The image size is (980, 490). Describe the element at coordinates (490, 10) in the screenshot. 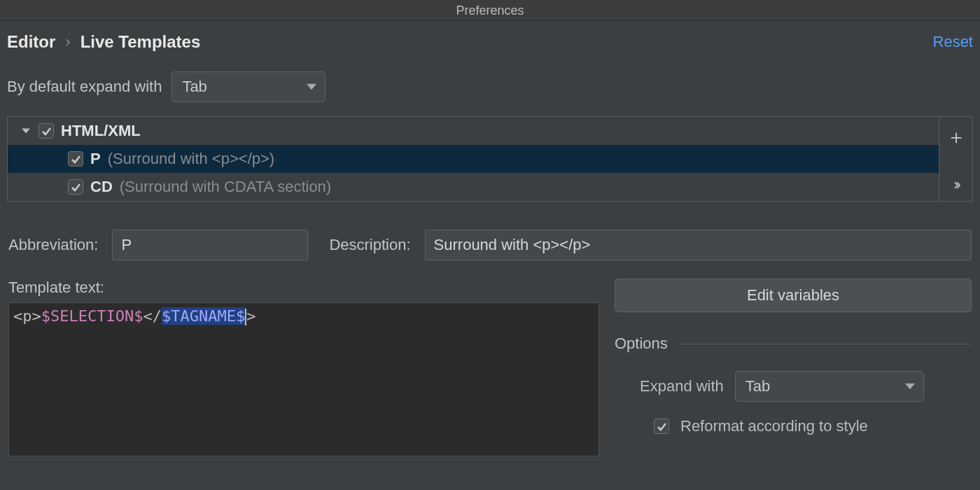

I see `window-title: Preferences` at that location.